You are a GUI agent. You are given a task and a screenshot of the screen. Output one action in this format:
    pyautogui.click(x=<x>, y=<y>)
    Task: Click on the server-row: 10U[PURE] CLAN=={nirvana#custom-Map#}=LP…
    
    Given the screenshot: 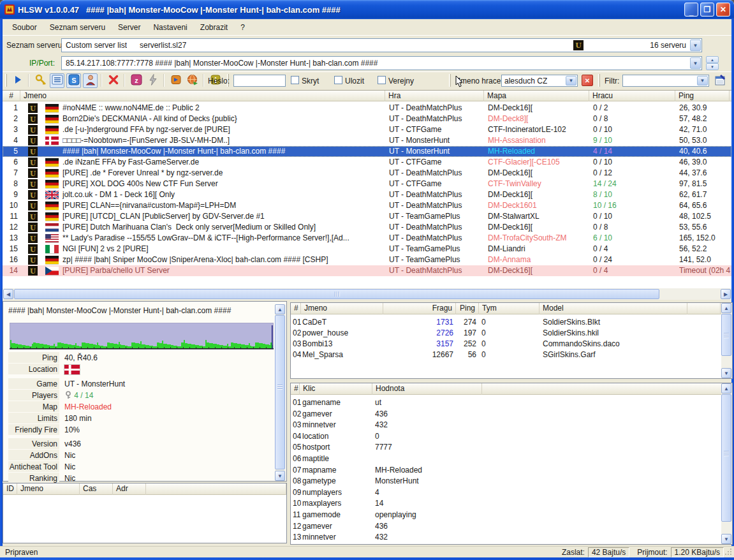 What is the action you would take?
    pyautogui.click(x=367, y=205)
    